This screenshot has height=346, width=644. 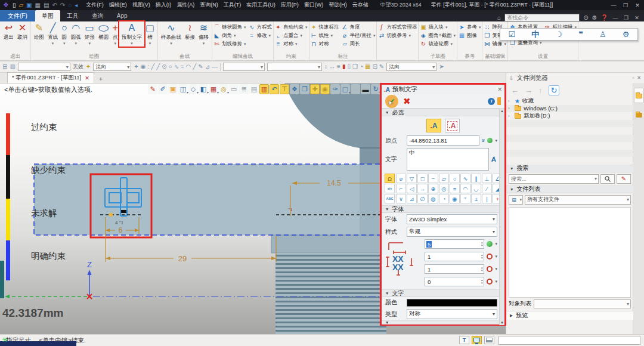 What do you see at coordinates (397, 36) in the screenshot?
I see `ribbon-button: ⇄切换参考` at bounding box center [397, 36].